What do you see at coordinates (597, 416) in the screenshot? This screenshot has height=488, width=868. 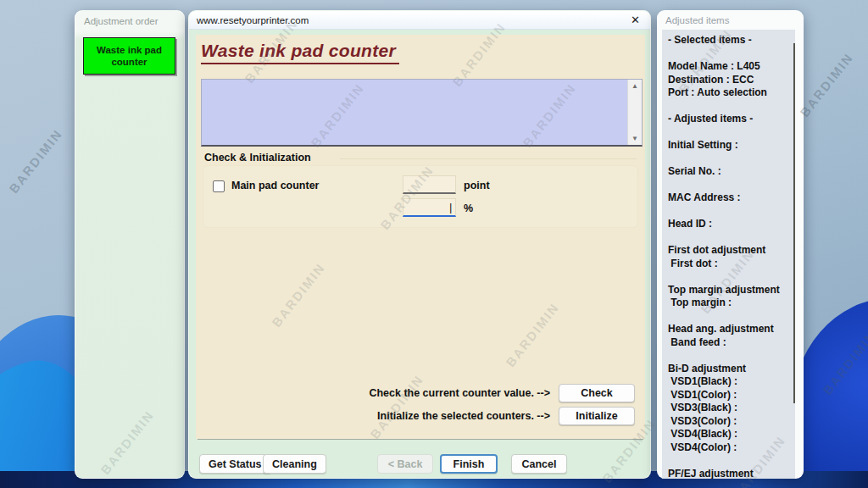 I see `initialize-button: Initialize` at bounding box center [597, 416].